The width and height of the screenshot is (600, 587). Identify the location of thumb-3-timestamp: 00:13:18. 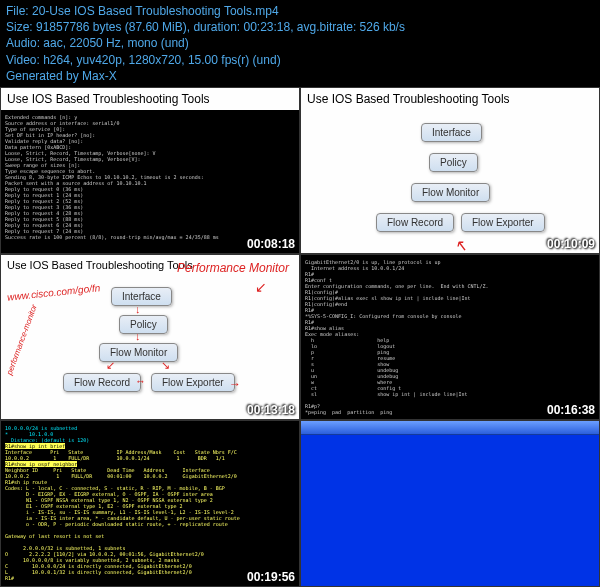
(271, 410).